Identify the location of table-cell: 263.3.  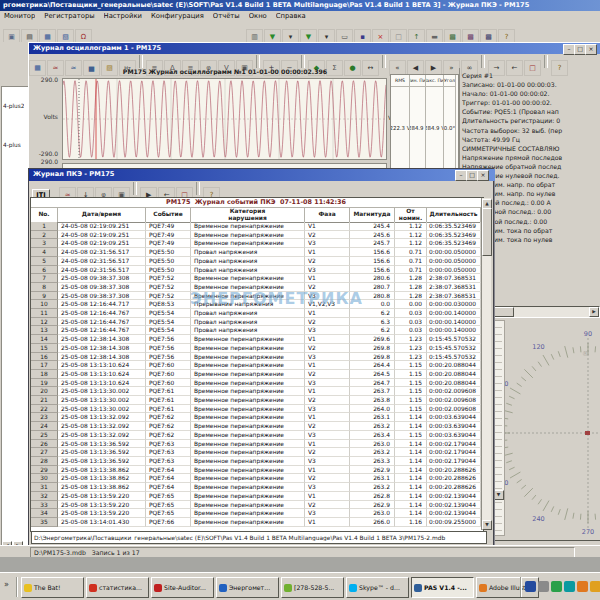
(372, 462).